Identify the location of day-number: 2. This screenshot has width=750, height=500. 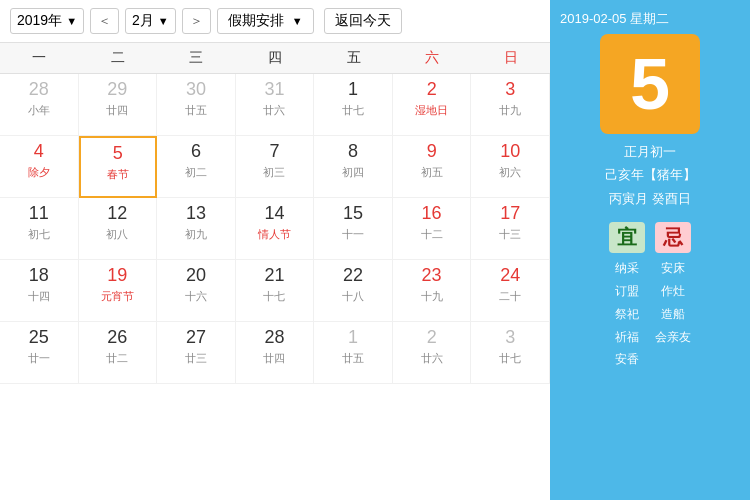
(432, 338).